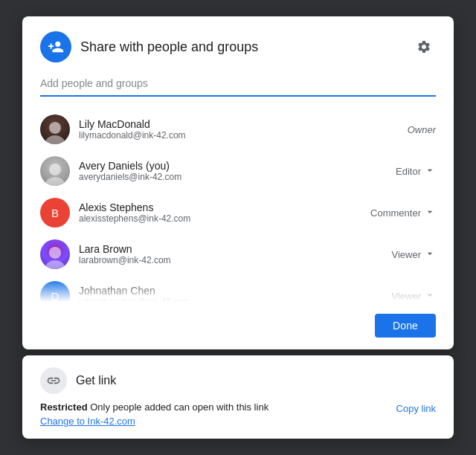 The height and width of the screenshot is (455, 476). What do you see at coordinates (238, 85) in the screenshot?
I see `add-people-container` at bounding box center [238, 85].